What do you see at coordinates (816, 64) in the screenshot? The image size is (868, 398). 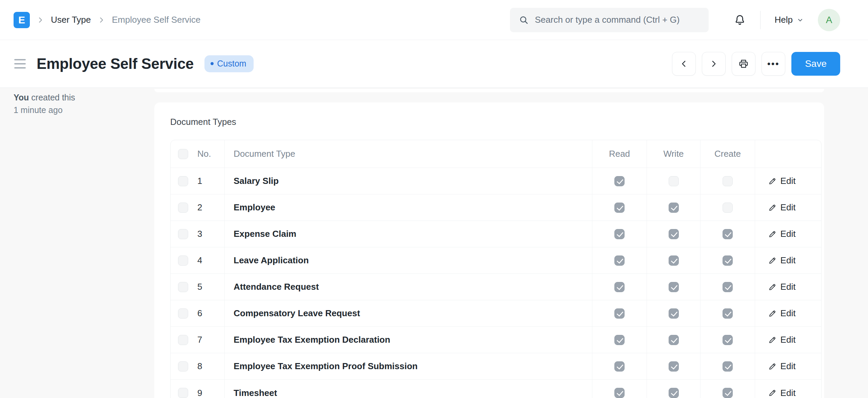 I see `save-button: Save` at bounding box center [816, 64].